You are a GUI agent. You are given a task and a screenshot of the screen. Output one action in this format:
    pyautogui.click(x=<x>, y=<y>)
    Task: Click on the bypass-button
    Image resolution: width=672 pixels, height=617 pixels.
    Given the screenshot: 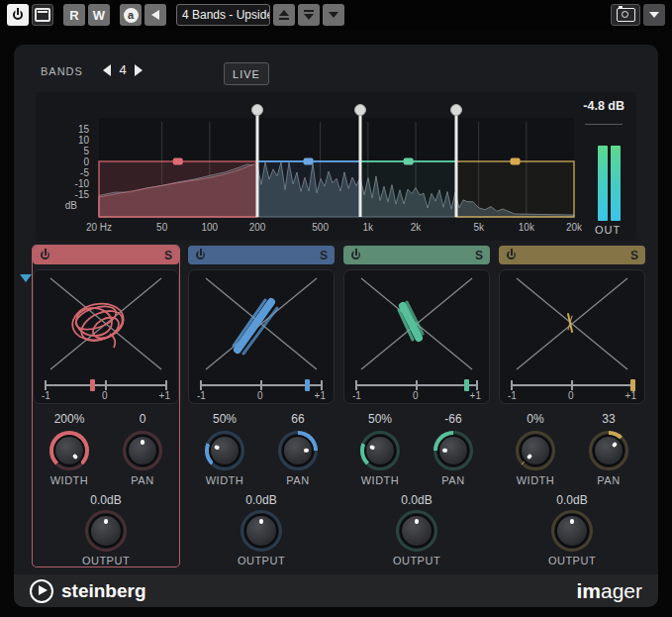 What is the action you would take?
    pyautogui.click(x=43, y=15)
    